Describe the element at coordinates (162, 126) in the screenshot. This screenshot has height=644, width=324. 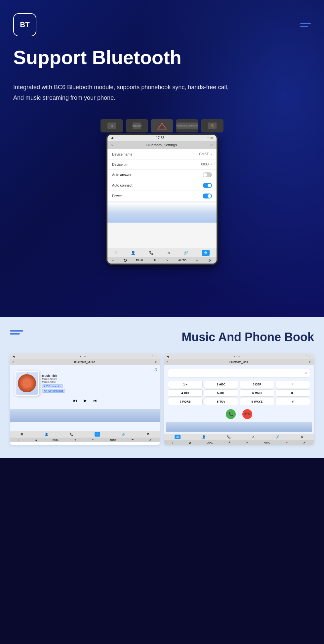
I see `dashboard-buttons: ⊞ FOG OFF ! PASSENGER AIRBAG OFF 🪑` at that location.